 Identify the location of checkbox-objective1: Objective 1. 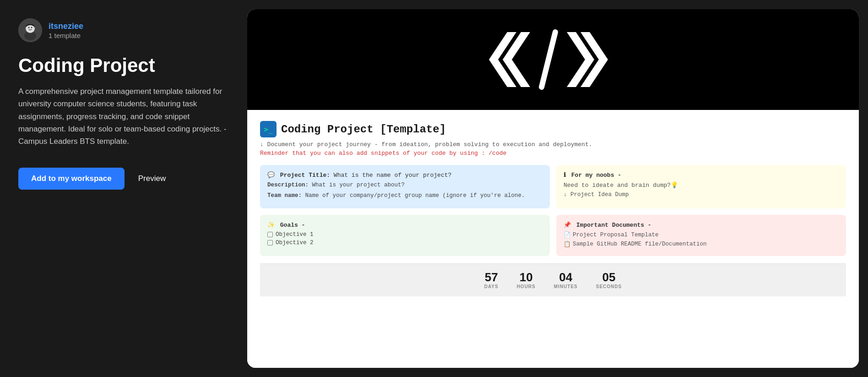
(405, 235).